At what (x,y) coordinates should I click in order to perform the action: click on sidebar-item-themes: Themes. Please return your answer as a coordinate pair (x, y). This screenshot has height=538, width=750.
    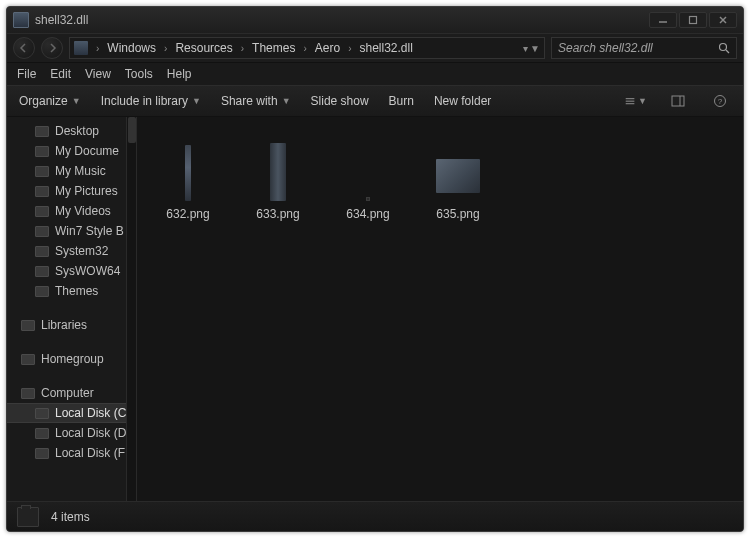
    Looking at the image, I should click on (66, 291).